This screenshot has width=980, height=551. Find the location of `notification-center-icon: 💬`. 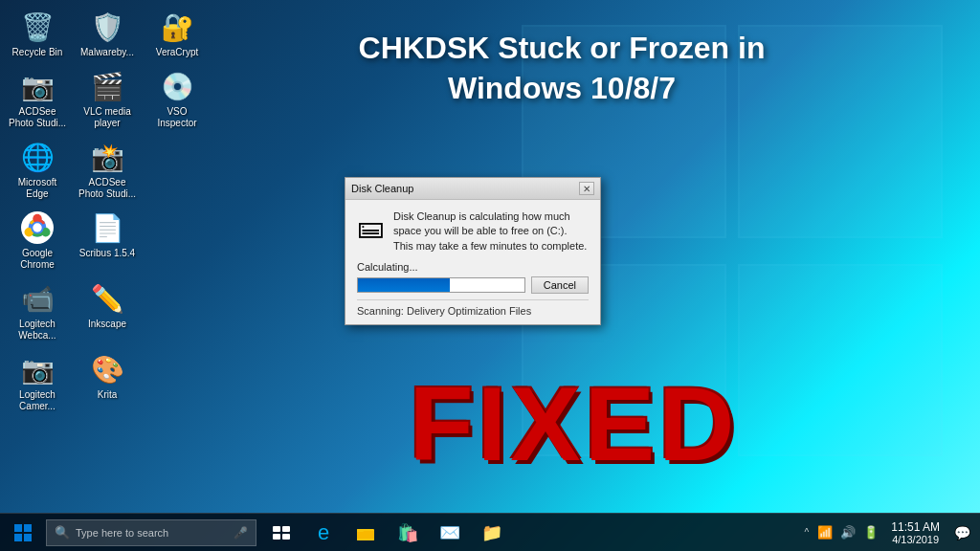

notification-center-icon: 💬 is located at coordinates (962, 533).